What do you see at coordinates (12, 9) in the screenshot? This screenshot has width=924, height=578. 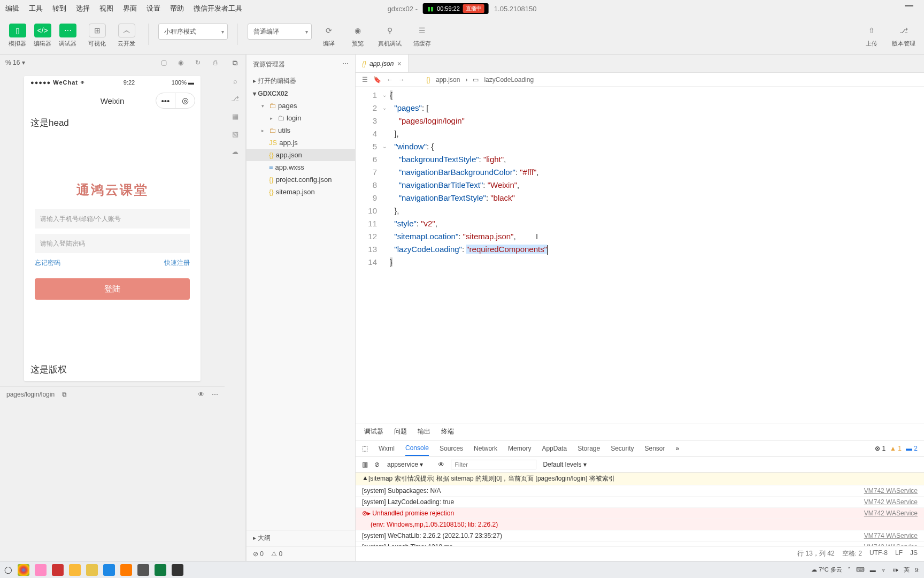 I see `menu-edit: 编辑` at bounding box center [12, 9].